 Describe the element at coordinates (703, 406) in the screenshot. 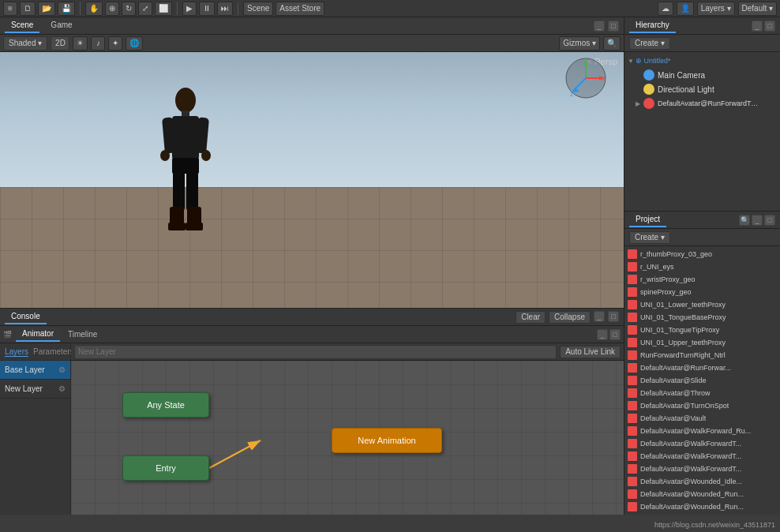

I see `project-list-item: DefaultAvatar@TurnOnSpot` at that location.